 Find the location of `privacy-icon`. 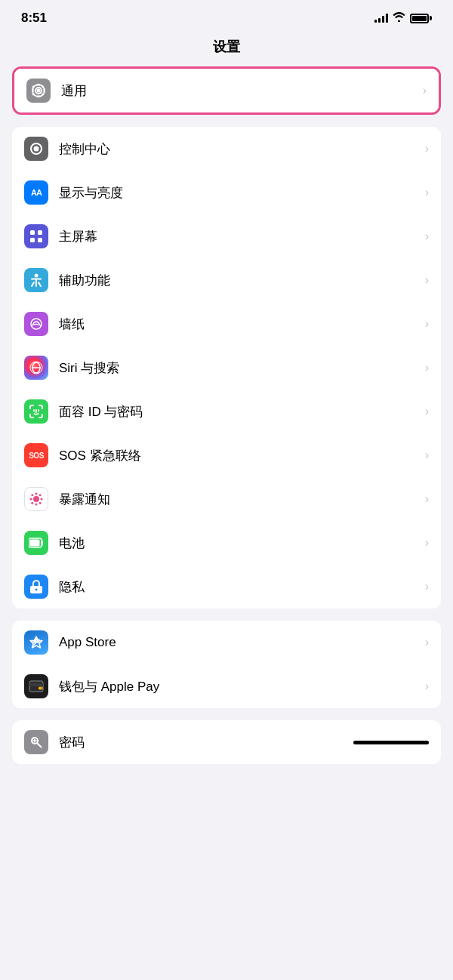

privacy-icon is located at coordinates (36, 587).